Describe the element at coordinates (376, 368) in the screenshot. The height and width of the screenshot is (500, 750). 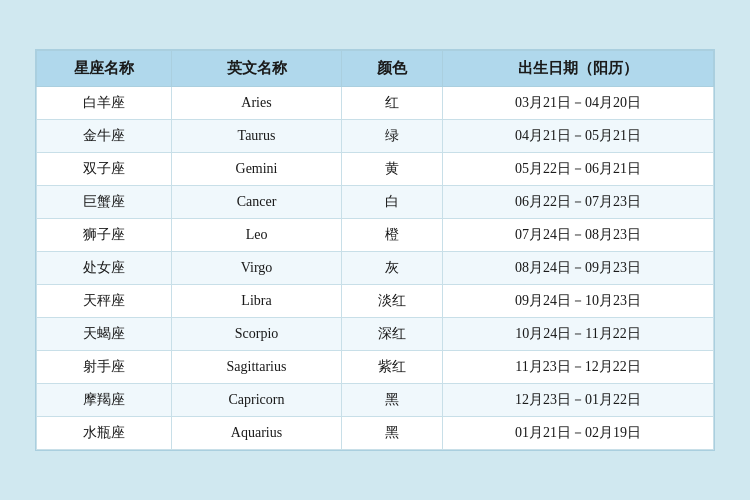
I see `table-row: 射手座Sagittarius紫红11月23日－12月22日` at that location.